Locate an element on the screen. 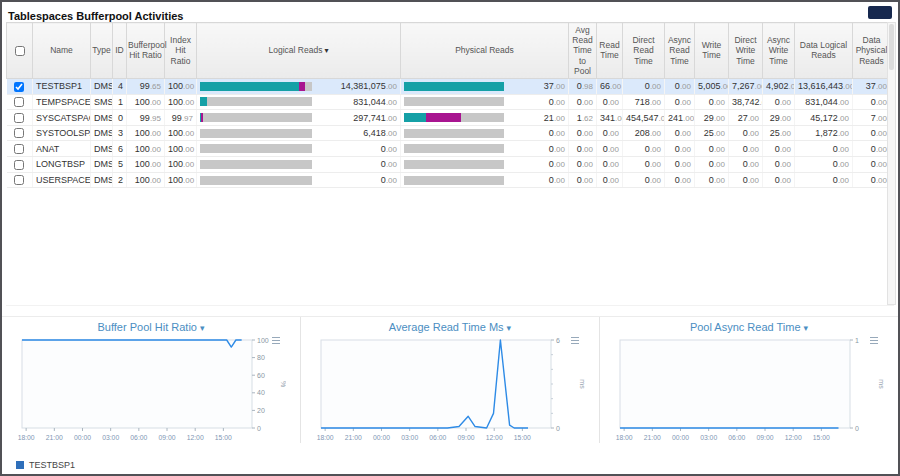 The height and width of the screenshot is (476, 900). table-row: TESTBSP1DMS499.65100.0014,381,075.0037.0… is located at coordinates (449, 86).